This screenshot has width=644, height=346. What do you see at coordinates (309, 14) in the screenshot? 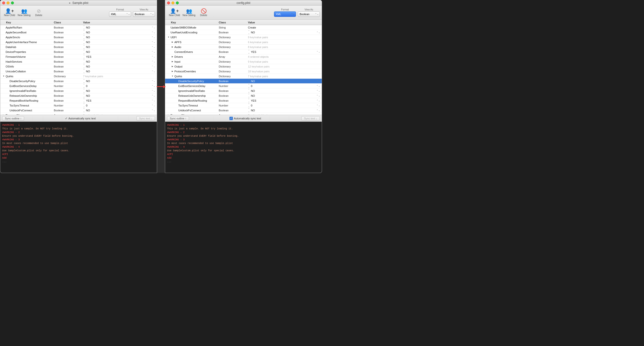
I see `right-viewas-select: Boolean` at bounding box center [309, 14].